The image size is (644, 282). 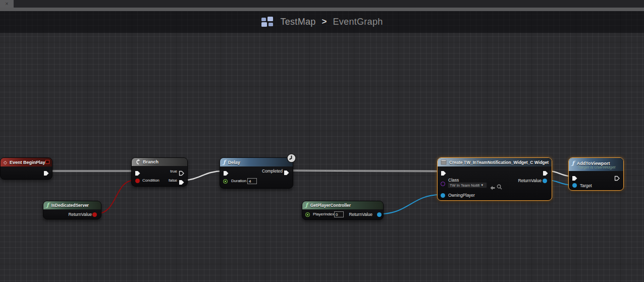 I want to click on duration-value-input, so click(x=252, y=181).